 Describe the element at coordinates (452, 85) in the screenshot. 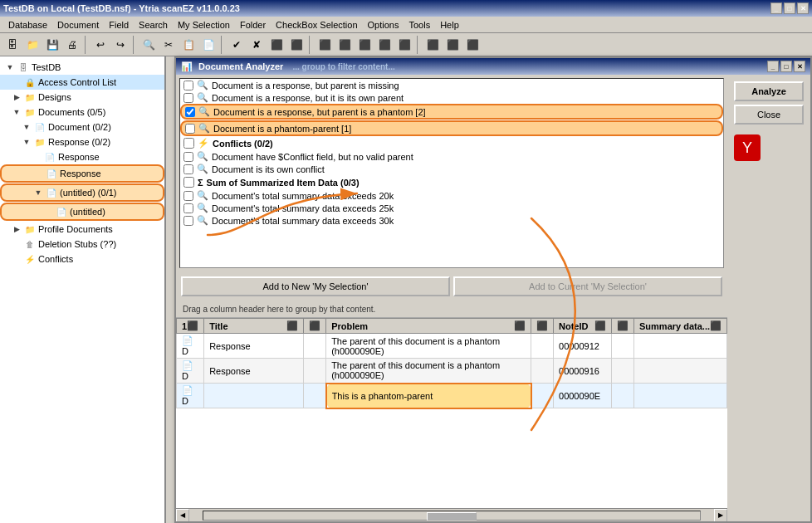

I see `check-row-1: 🔍 Document is a response, but parent is …` at that location.